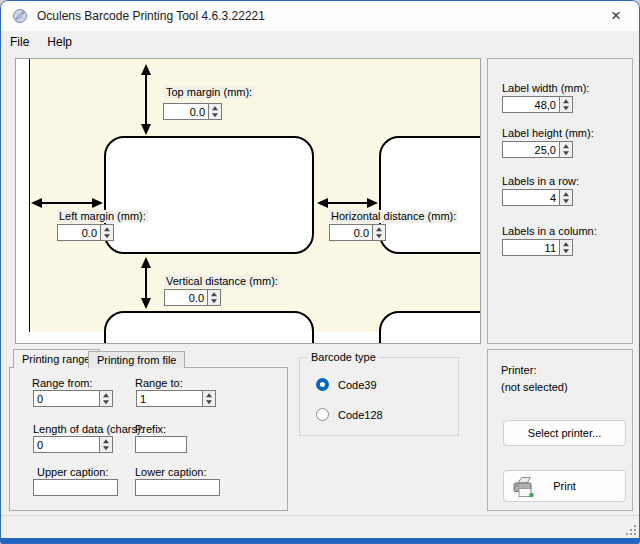 The image size is (640, 544). What do you see at coordinates (531, 104) in the screenshot?
I see `label-width-input` at bounding box center [531, 104].